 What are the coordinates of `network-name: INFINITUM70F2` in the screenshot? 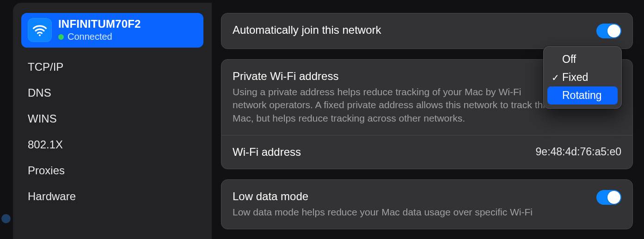 It's located at (100, 24).